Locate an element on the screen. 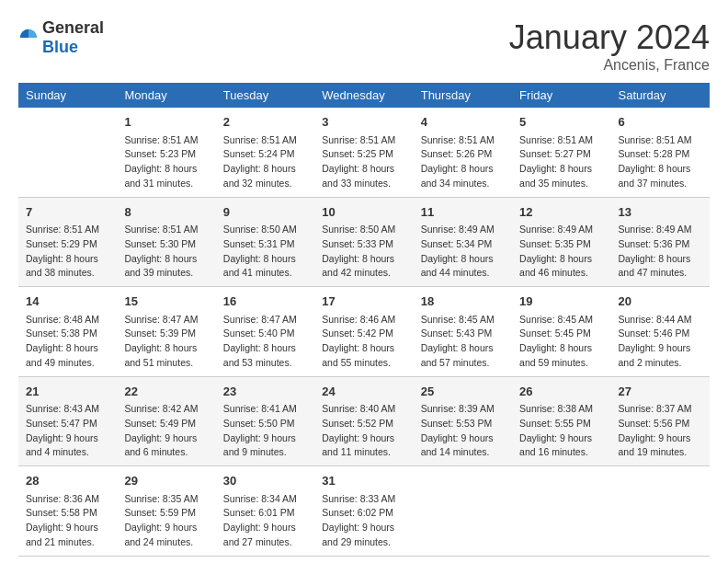  header-friday: Friday is located at coordinates (561, 96).